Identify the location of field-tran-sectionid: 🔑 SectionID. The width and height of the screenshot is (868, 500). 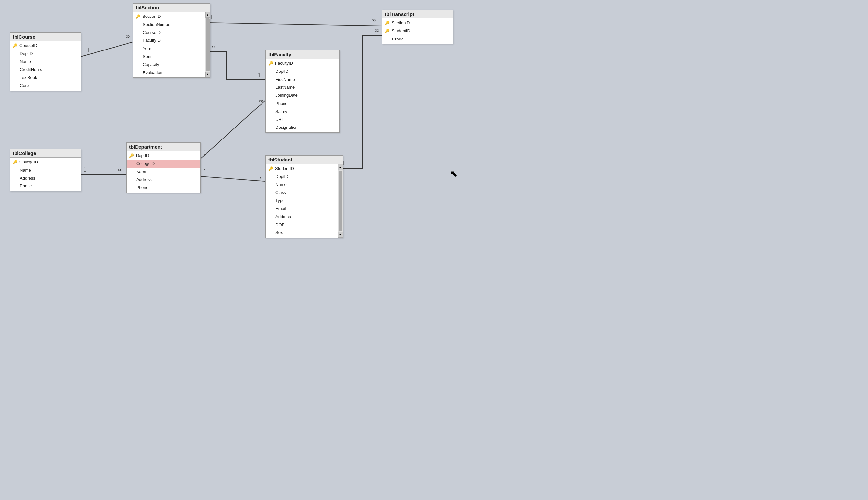
(418, 23).